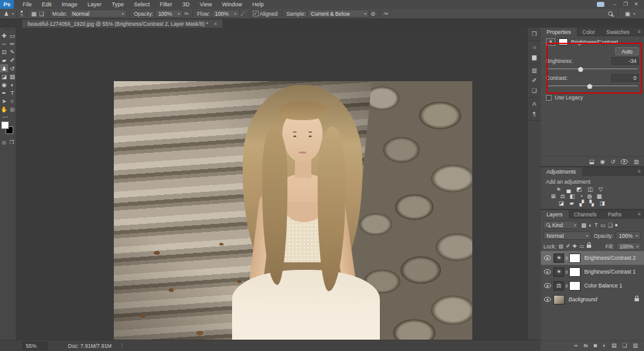 The width and height of the screenshot is (644, 351). I want to click on tab-swatches: Swatches, so click(618, 32).